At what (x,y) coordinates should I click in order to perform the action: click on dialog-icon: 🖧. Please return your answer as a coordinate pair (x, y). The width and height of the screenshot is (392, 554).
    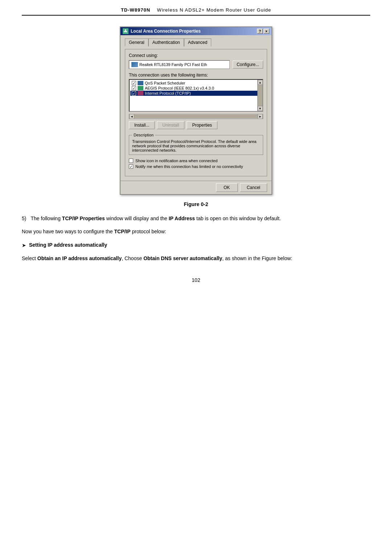
    Looking at the image, I should click on (126, 31).